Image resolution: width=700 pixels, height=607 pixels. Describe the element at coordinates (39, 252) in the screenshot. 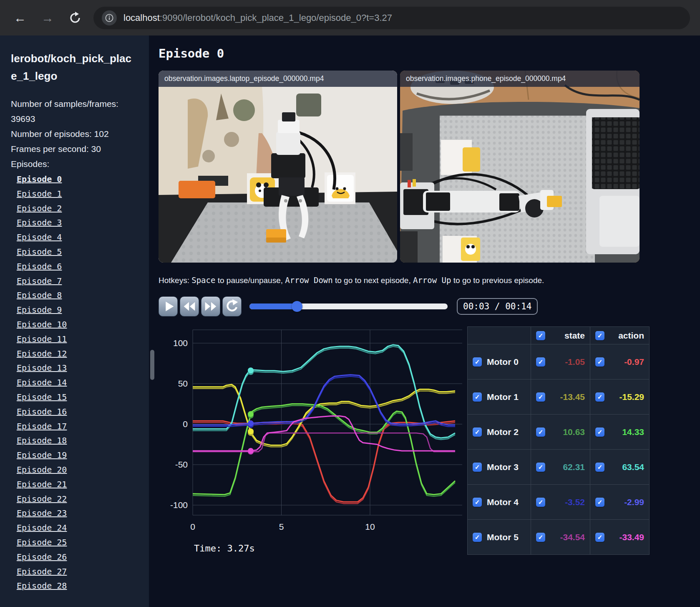

I see `episode-link: Episode 5` at that location.